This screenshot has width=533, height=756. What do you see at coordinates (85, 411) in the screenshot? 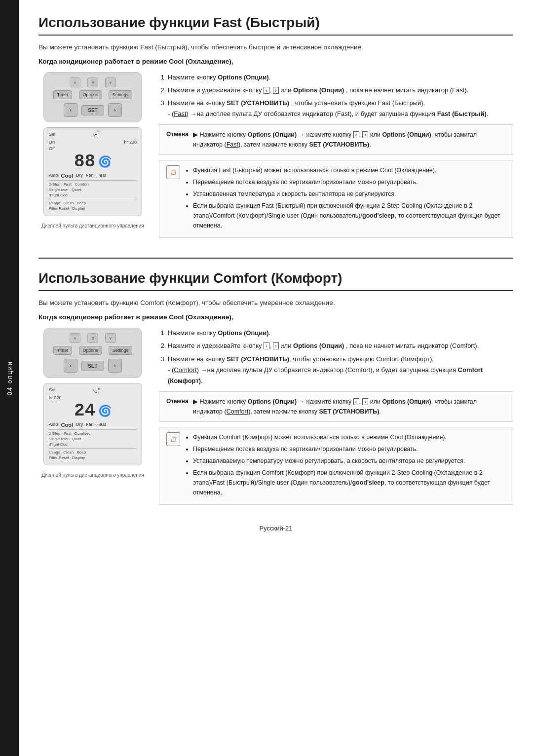
I see `comfort-display-temp-value: 24` at bounding box center [85, 411].